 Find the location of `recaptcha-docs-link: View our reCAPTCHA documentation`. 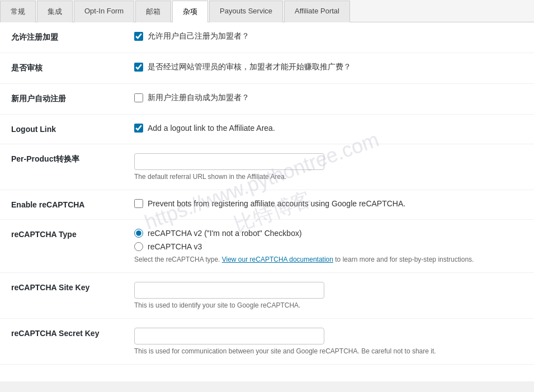

recaptcha-docs-link: View our reCAPTCHA documentation is located at coordinates (277, 259).